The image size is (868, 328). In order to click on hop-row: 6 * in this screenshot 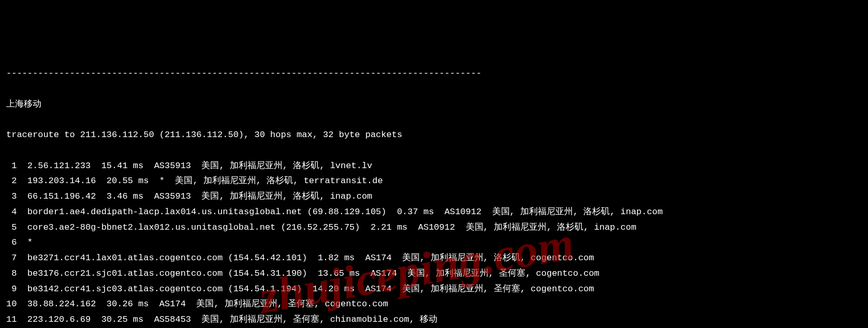, I will do `click(434, 243)`.